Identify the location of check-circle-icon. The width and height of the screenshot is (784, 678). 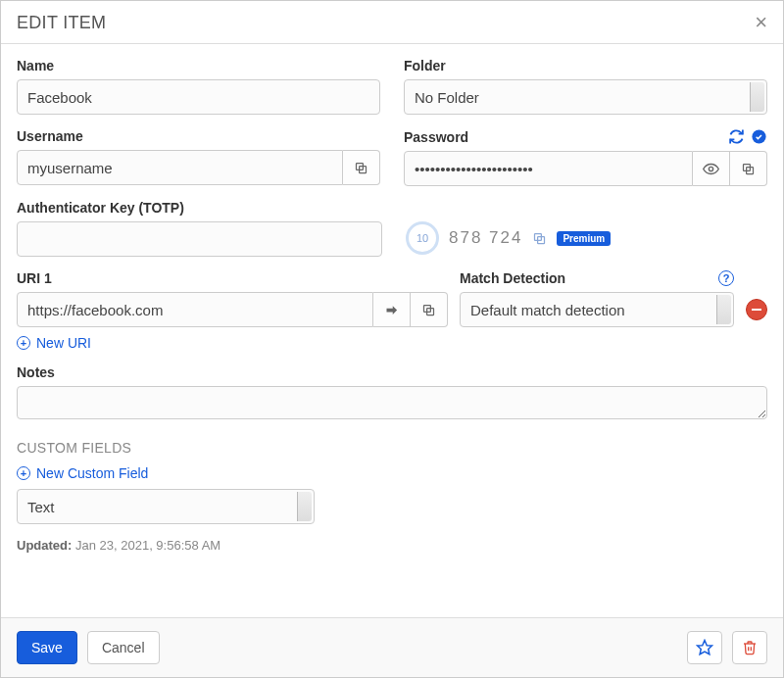
(759, 137).